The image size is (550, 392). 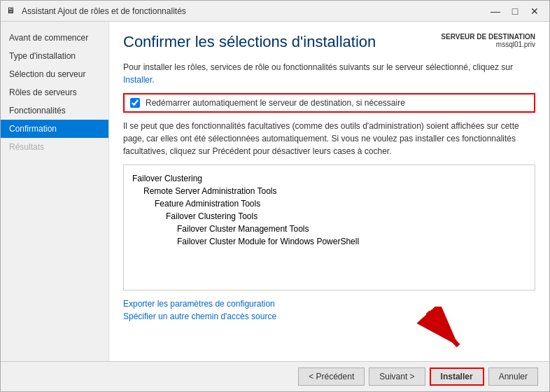 What do you see at coordinates (275, 11) in the screenshot?
I see `title-bar: 🖥 Assistant Ajout de rôles et de fonctio…` at bounding box center [275, 11].